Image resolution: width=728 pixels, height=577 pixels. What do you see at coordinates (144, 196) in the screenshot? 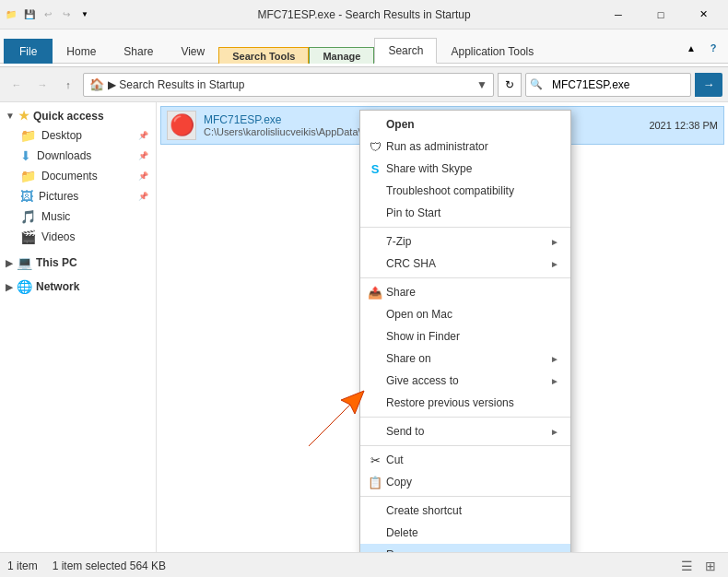
I see `pictures-pin-icon: 📌` at bounding box center [144, 196].